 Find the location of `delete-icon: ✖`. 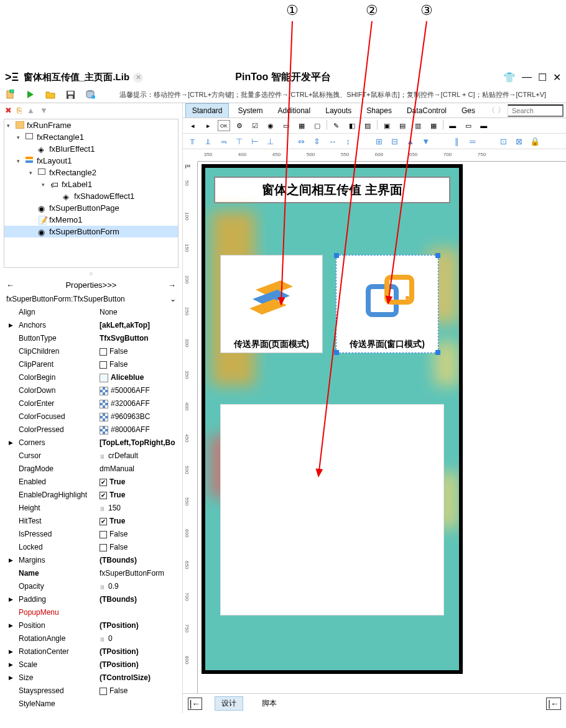

delete-icon: ✖ is located at coordinates (9, 111).